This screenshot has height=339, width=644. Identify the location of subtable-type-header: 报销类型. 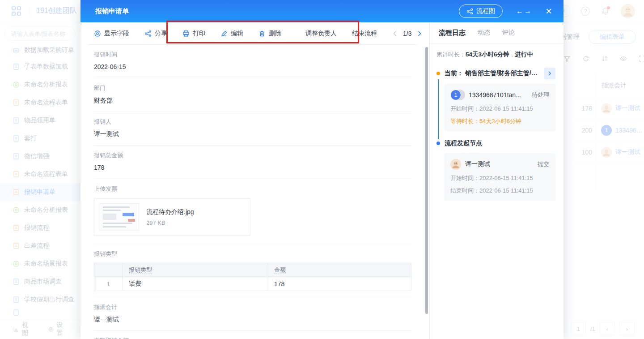
(196, 270).